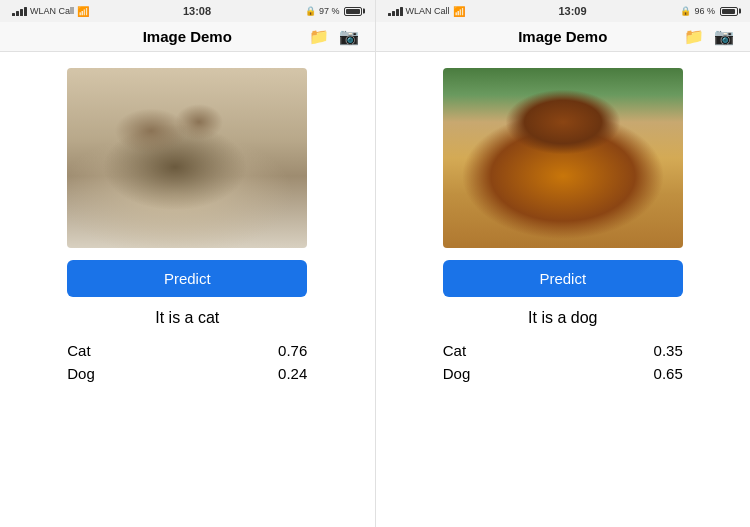  Describe the element at coordinates (188, 37) in the screenshot. I see `nav-bar-left: Image Demo 📁 📷` at that location.